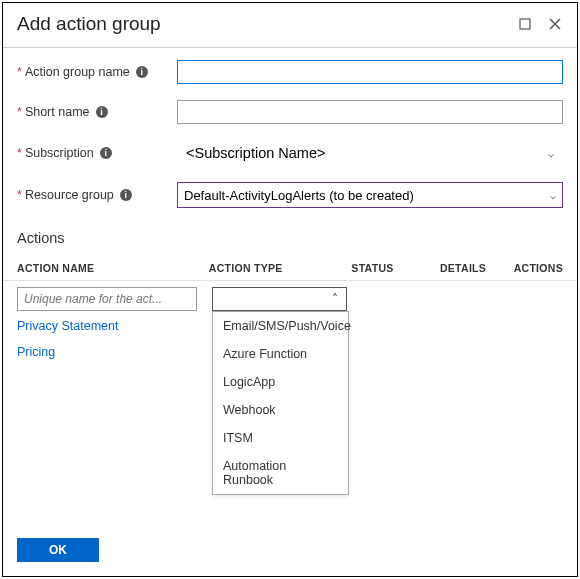 The image size is (580, 579). Describe the element at coordinates (97, 72) in the screenshot. I see `label-action-group-name: * Action group name i` at that location.